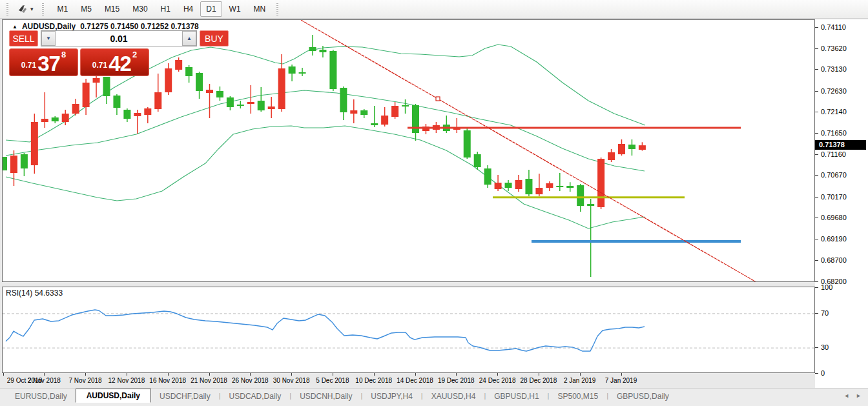 Image resolution: width=868 pixels, height=406 pixels. Describe the element at coordinates (115, 62) in the screenshot. I see `buy-price-panel: 0.71 42 2` at that location.